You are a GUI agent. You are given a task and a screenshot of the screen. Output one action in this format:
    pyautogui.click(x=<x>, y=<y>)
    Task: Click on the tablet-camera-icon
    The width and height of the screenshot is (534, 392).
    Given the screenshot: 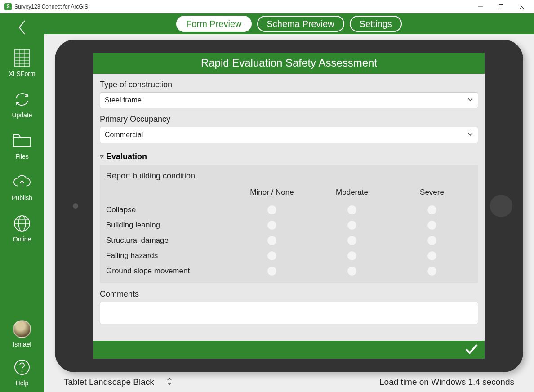 What is the action you would take?
    pyautogui.click(x=76, y=206)
    